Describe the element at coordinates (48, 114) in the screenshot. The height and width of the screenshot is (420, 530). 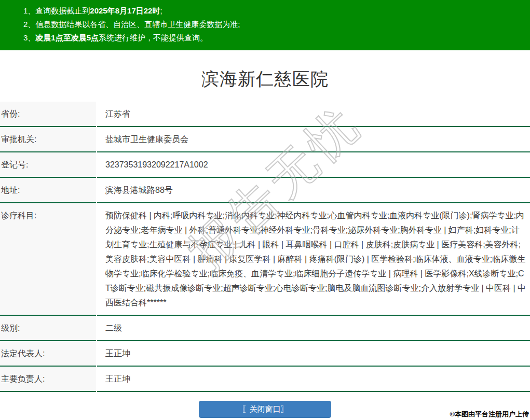
I see `row-label: 省份:` at that location.